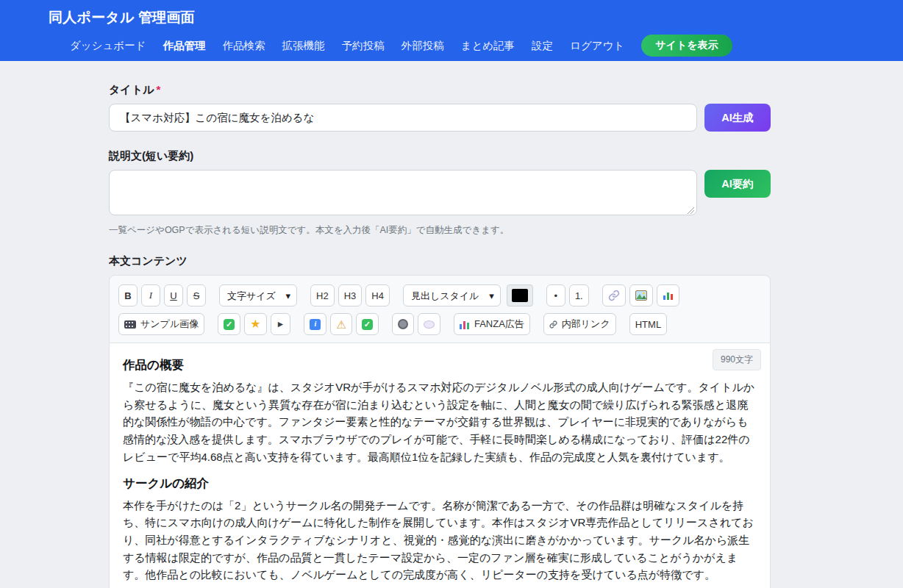 This screenshot has height=588, width=903. I want to click on font-size-select-wrap: 文字サイズ, so click(258, 295).